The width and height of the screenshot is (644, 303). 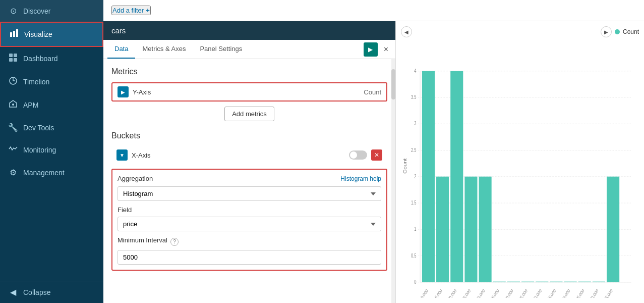 I want to click on tab-metrics-axes: Metrics & Axes, so click(x=164, y=49).